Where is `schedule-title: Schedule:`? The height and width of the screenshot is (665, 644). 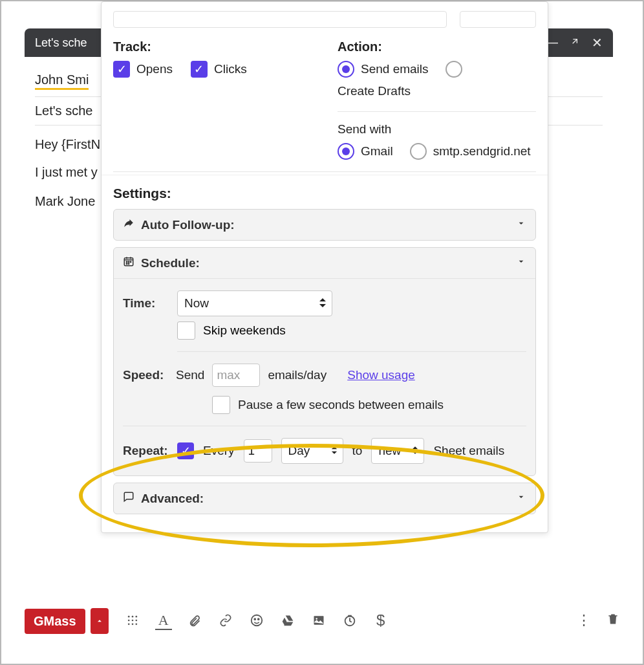
schedule-title: Schedule: is located at coordinates (171, 263).